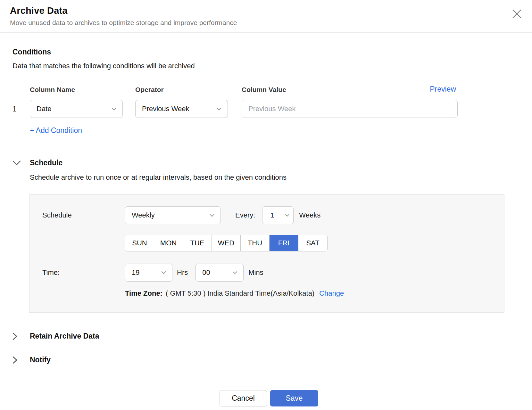  What do you see at coordinates (266, 163) in the screenshot?
I see `schedule-section-toggle: Schedule` at bounding box center [266, 163].